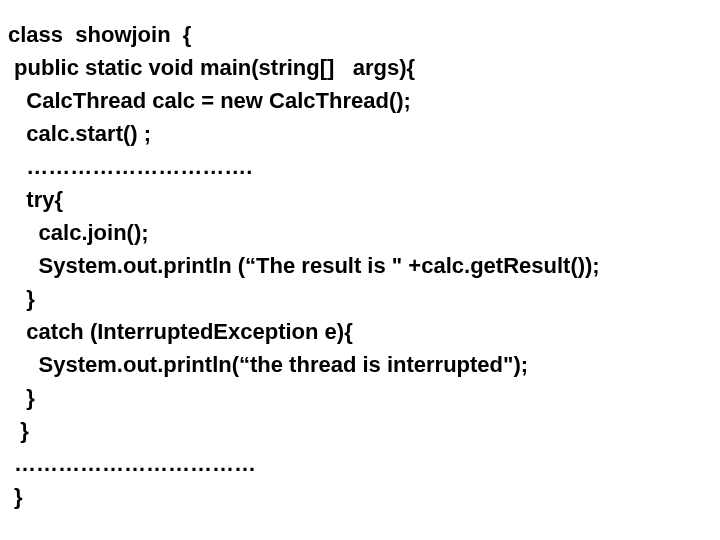 The image size is (720, 540). What do you see at coordinates (360, 464) in the screenshot?
I see `code-line: ……………………………` at bounding box center [360, 464].